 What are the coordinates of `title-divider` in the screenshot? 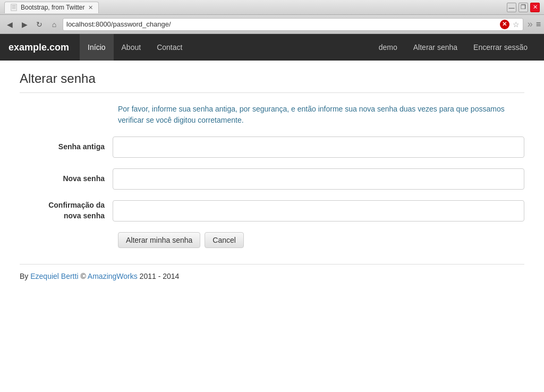 It's located at (272, 92).